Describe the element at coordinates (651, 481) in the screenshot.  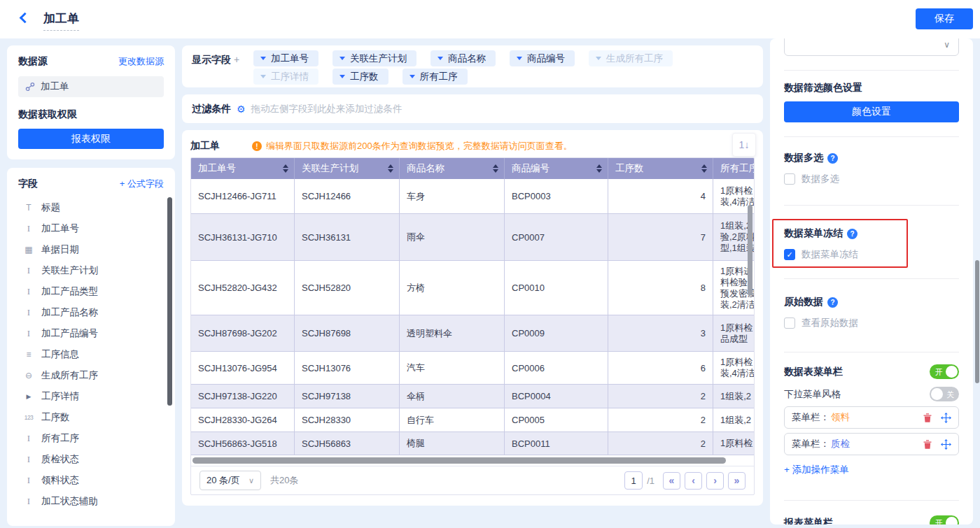
I see `page-total-label: /1` at that location.